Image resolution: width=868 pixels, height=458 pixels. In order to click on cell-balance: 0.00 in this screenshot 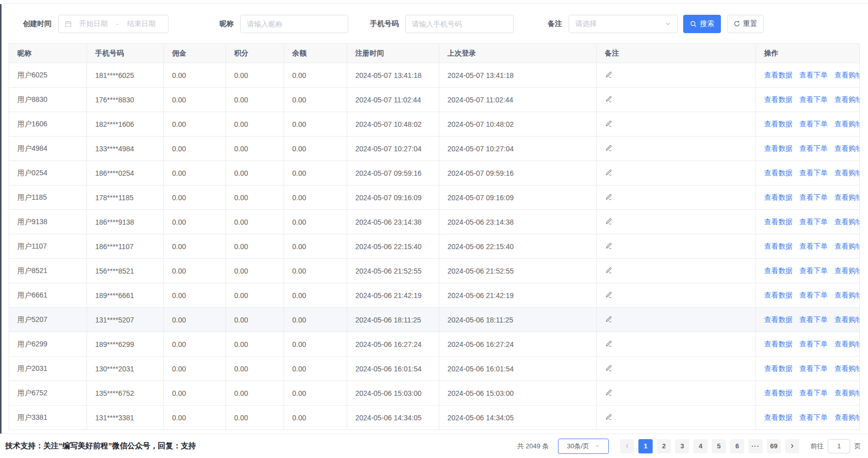, I will do `click(316, 247)`.